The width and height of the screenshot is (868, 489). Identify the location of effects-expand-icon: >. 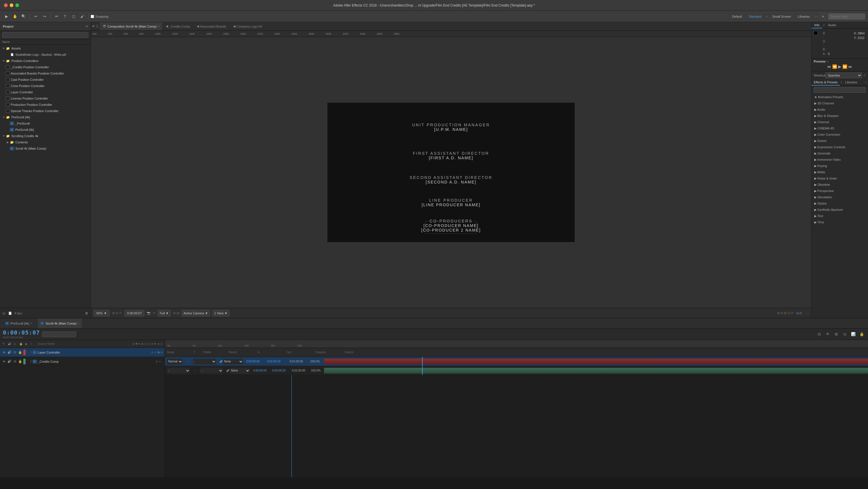
(866, 82).